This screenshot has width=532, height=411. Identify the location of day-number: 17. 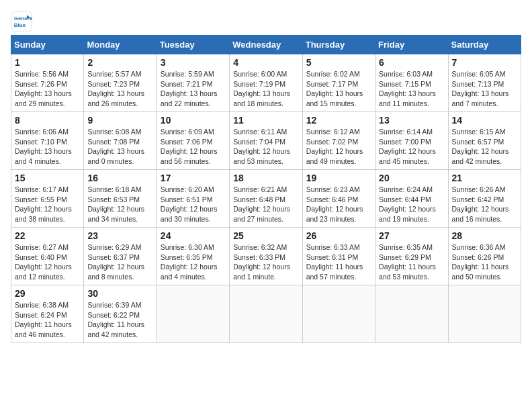
(193, 178).